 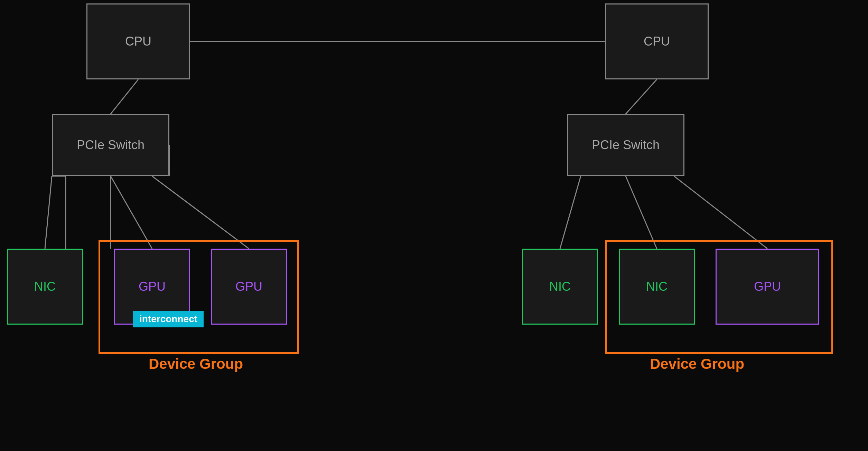 What do you see at coordinates (111, 145) in the screenshot?
I see `pcie1-label: PCIe Switch` at bounding box center [111, 145].